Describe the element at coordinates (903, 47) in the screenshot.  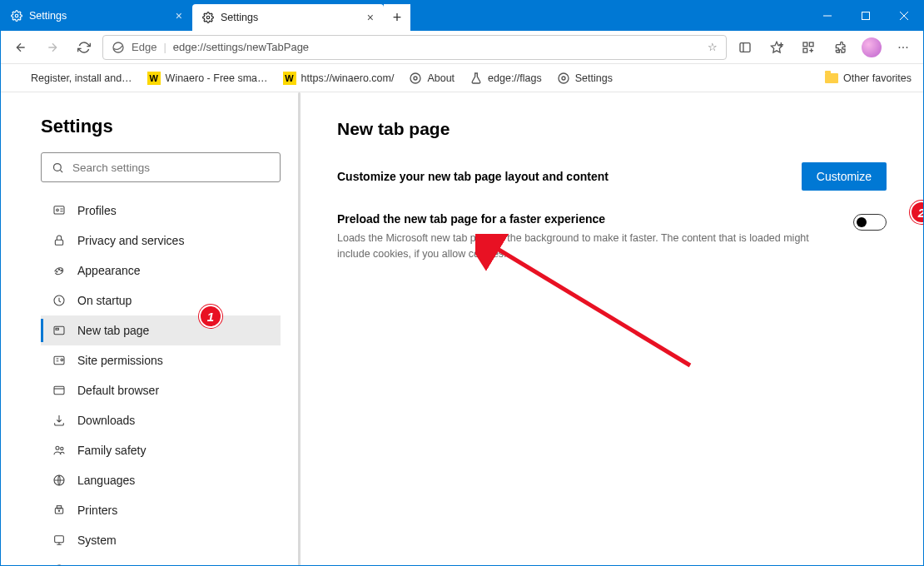
I see `more-menu-button: ···` at that location.